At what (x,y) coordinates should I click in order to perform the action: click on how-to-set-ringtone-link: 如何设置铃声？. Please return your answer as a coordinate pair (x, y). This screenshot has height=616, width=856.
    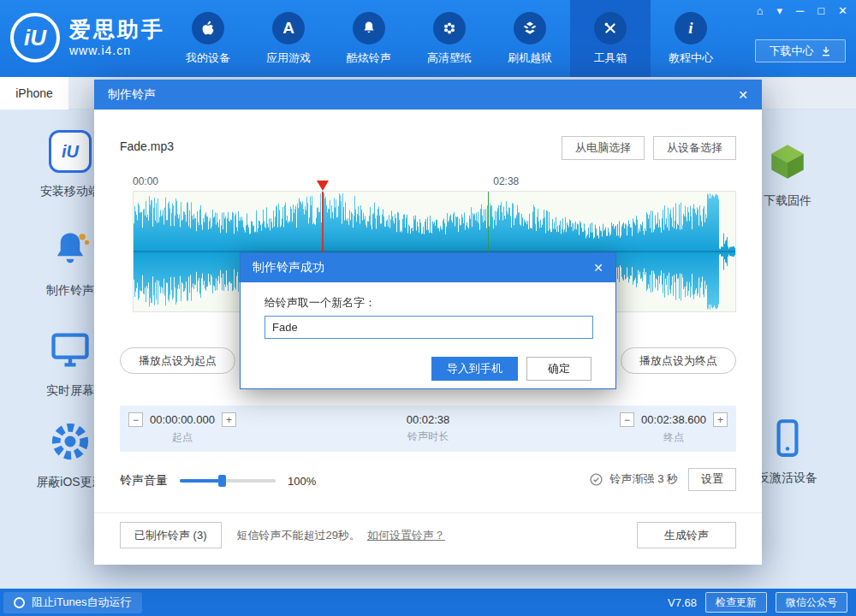
    Looking at the image, I should click on (406, 536).